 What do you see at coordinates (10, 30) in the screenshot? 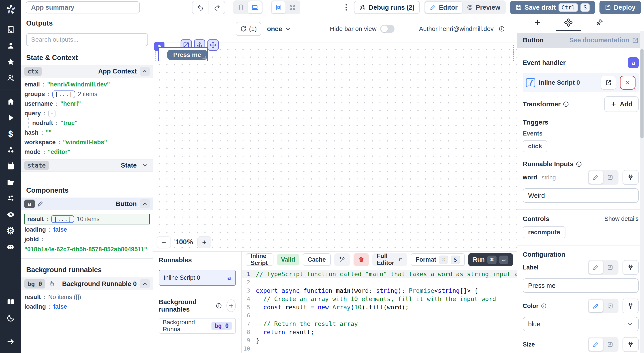
I see `workspace-icon` at bounding box center [10, 30].